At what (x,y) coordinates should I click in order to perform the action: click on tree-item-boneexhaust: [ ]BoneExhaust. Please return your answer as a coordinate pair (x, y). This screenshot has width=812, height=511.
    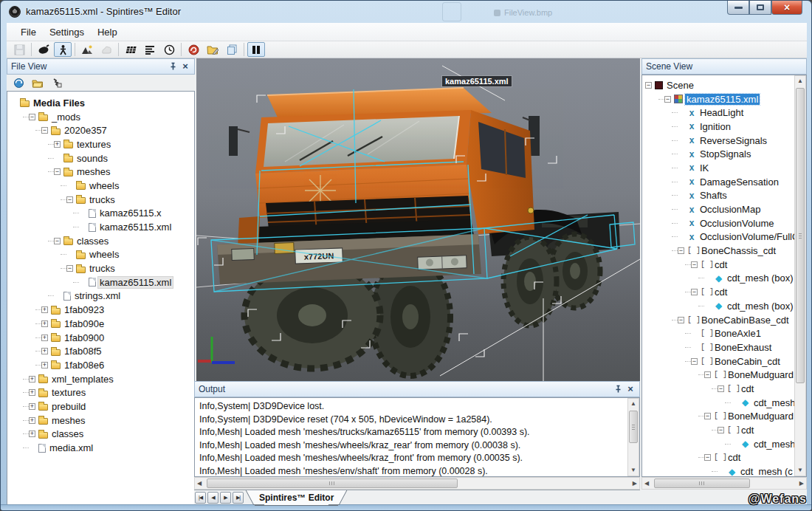
    Looking at the image, I should click on (724, 347).